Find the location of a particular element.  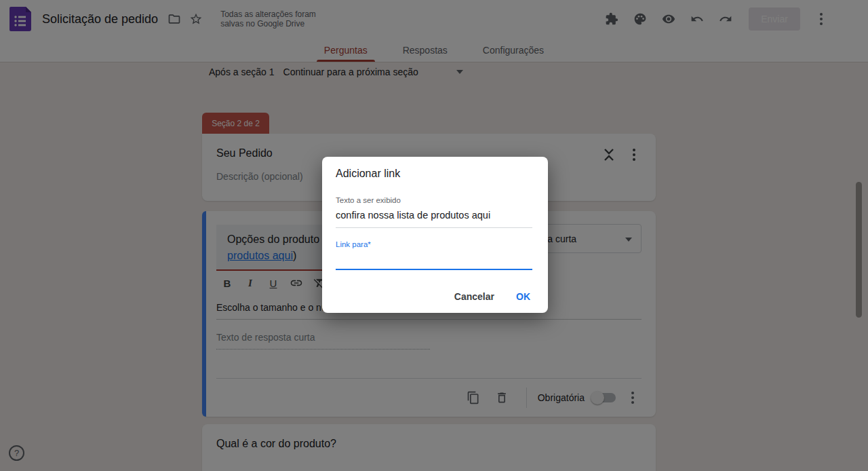

ok-button: OK is located at coordinates (524, 297).